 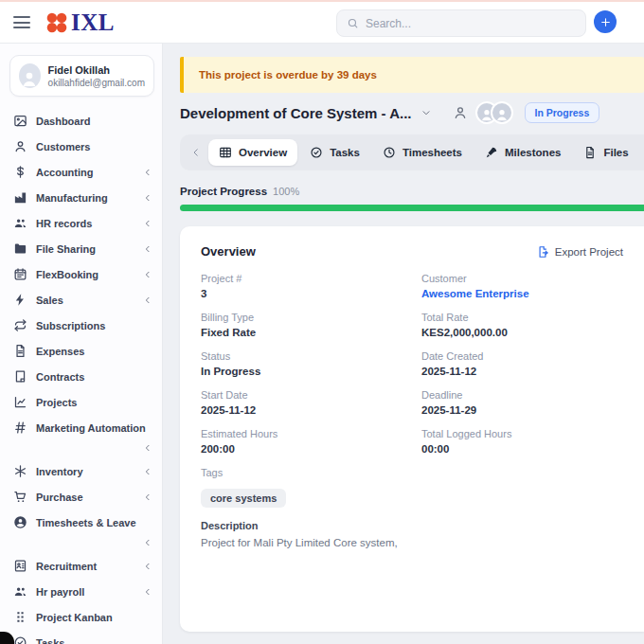 What do you see at coordinates (80, 23) in the screenshot?
I see `app-logo: IXL` at bounding box center [80, 23].